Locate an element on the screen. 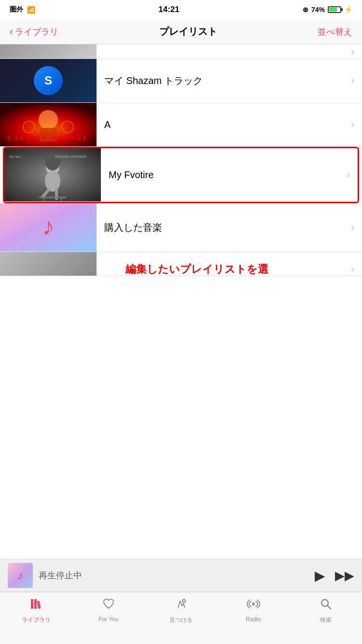 This screenshot has height=644, width=362. nav-bar: ‹ ライブラリ プレイリスト 並べ替え is located at coordinates (181, 32).